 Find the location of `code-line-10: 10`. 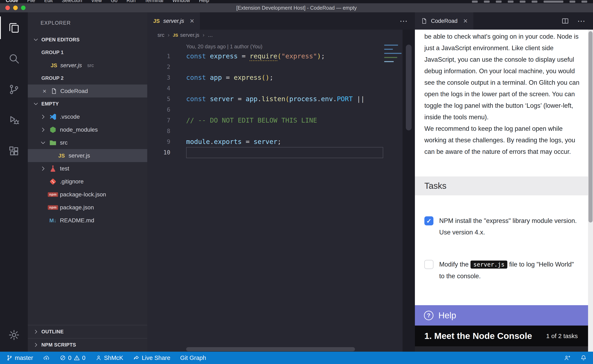

code-line-10: 10 is located at coordinates (281, 152).